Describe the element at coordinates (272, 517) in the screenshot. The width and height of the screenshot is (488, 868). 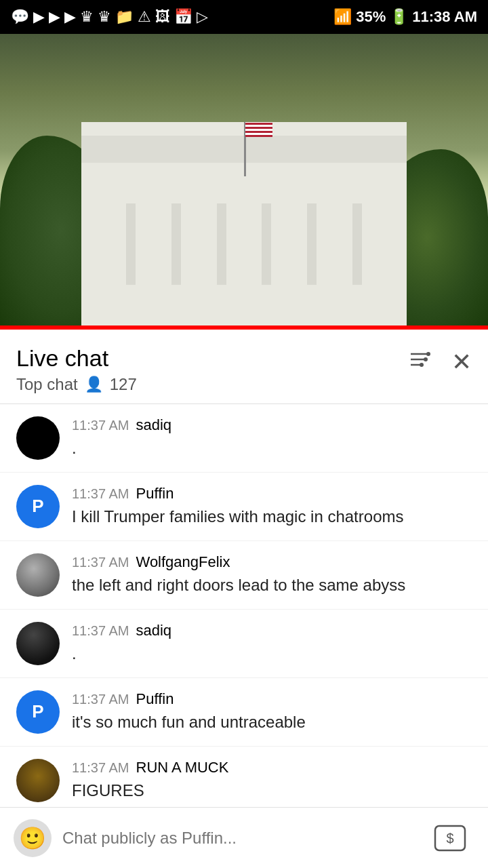
I see `message-text: I kill Trumper families with magic in ch…` at that location.